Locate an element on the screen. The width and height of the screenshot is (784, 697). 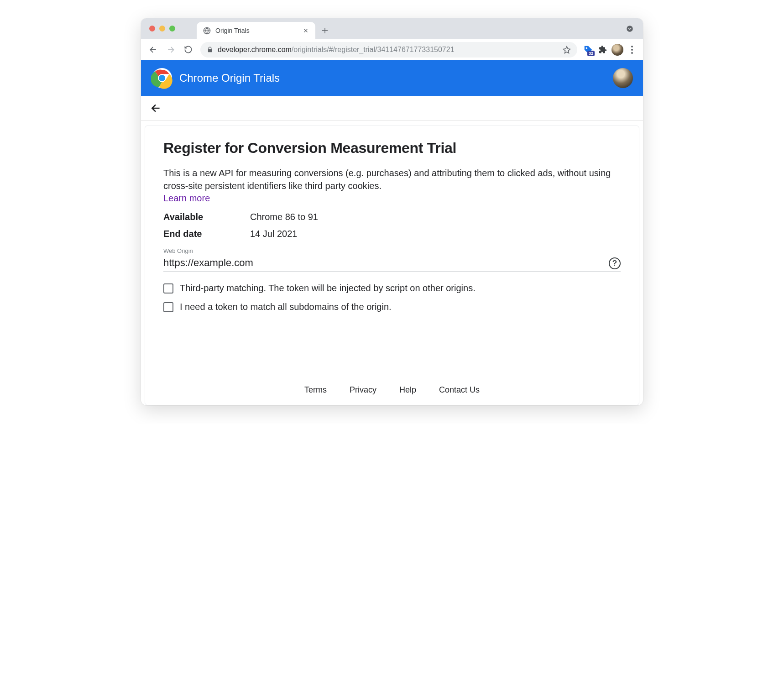
profile-avatar is located at coordinates (617, 50).